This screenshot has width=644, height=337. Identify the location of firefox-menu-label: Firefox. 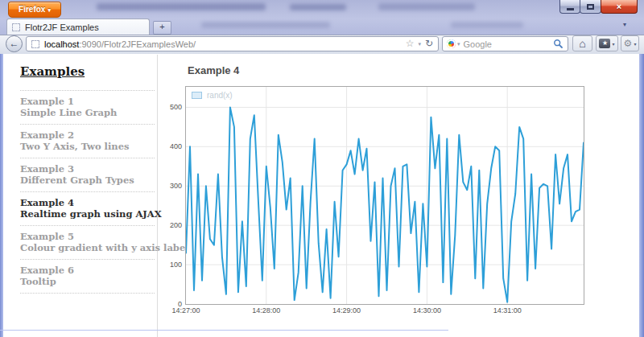
(32, 10).